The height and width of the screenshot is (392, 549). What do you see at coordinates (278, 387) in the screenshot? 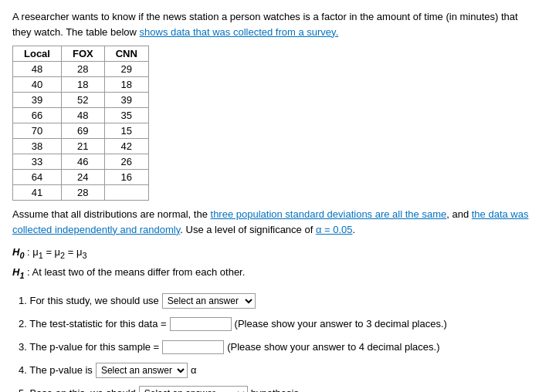
I see `question-5: 5. Base on this, we should Select an ans…` at bounding box center [278, 387].